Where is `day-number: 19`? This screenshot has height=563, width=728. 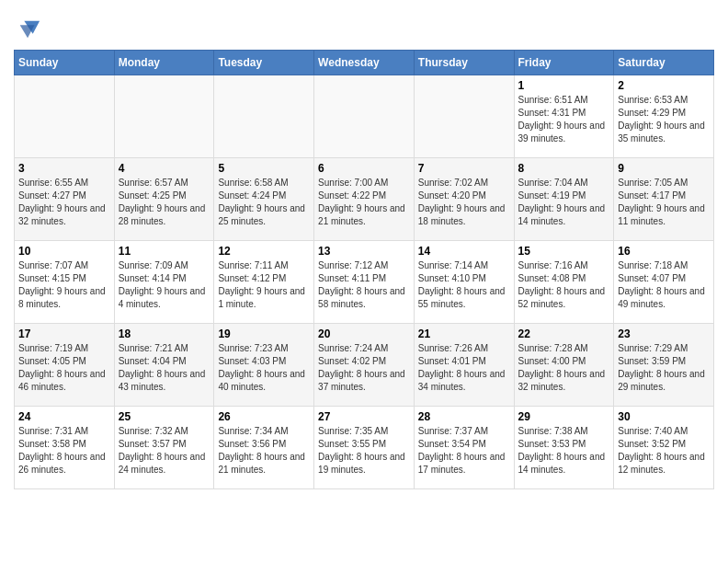
day-number: 19 is located at coordinates (264, 334).